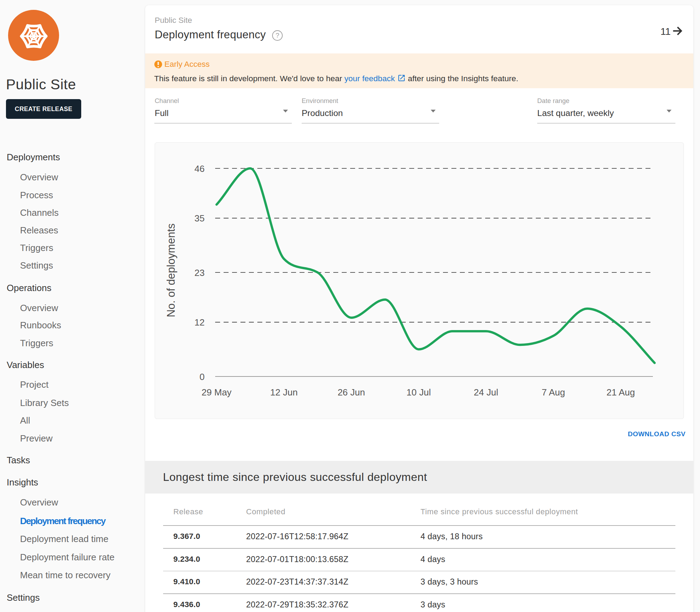 Image resolution: width=700 pixels, height=612 pixels. Describe the element at coordinates (200, 322) in the screenshot. I see `svg-text: 12` at that location.